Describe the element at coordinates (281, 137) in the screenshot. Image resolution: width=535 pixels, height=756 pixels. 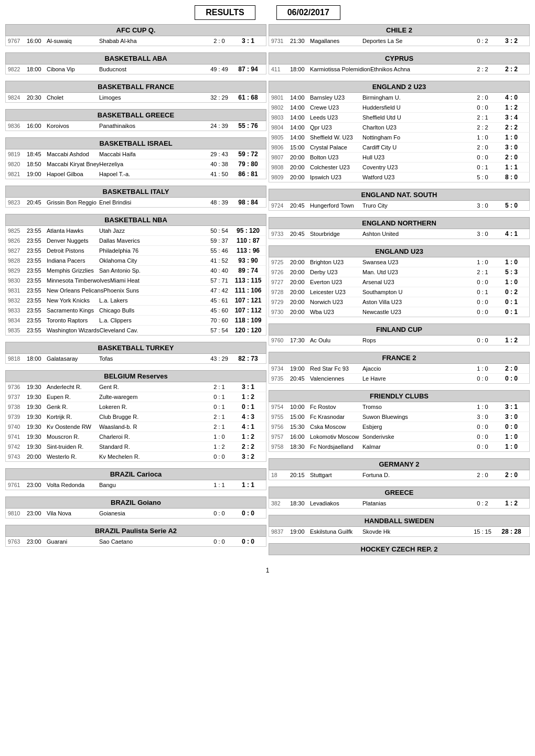
I see `match-id: 9805` at that location.